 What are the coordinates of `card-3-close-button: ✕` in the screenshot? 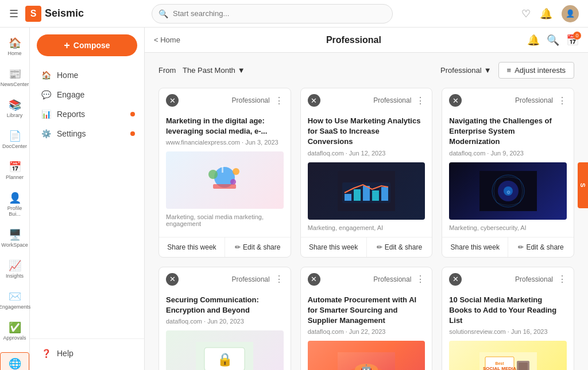 It's located at (455, 100).